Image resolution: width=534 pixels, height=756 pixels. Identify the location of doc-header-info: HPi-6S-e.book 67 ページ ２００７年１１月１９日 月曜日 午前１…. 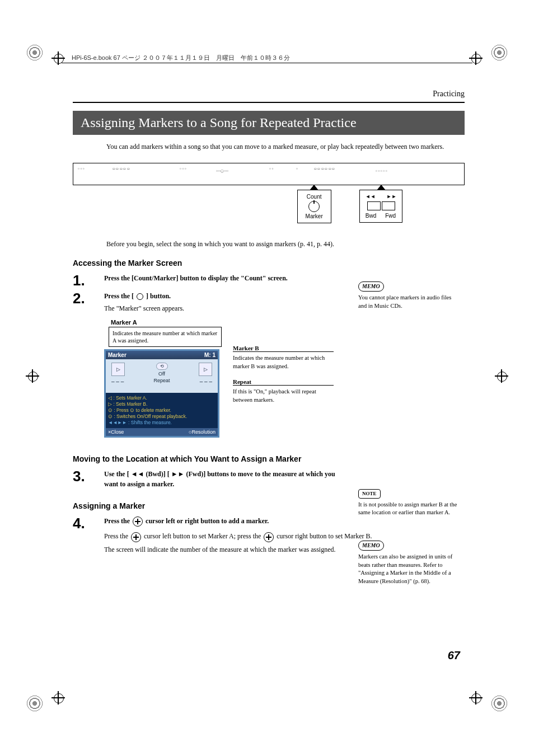
(181, 58).